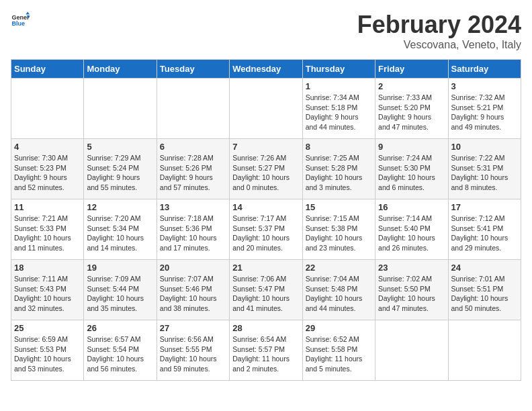 The image size is (532, 411). Describe the element at coordinates (411, 294) in the screenshot. I see `day-info: Sunrise: 7:02 AM Sunset: 5:50 PM Dayligh…` at that location.